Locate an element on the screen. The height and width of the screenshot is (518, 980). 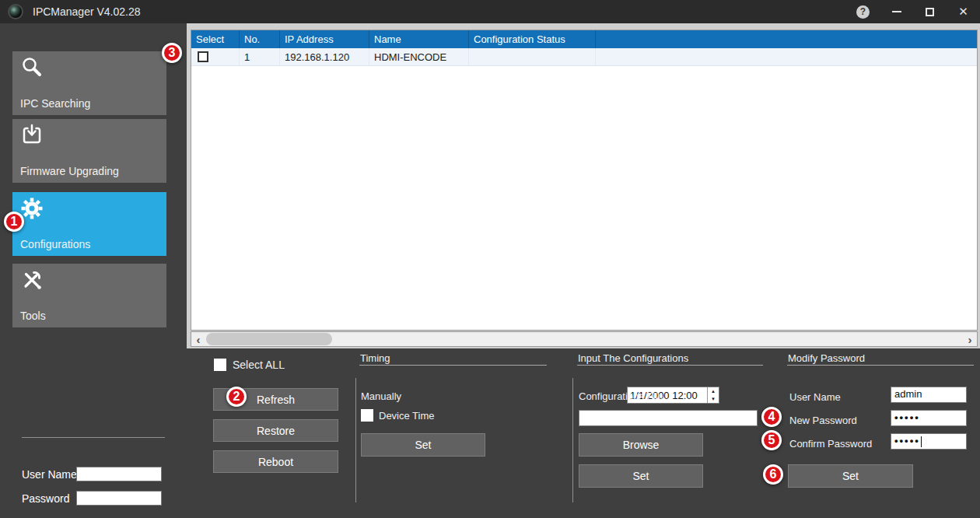
help-button: ? is located at coordinates (863, 12).